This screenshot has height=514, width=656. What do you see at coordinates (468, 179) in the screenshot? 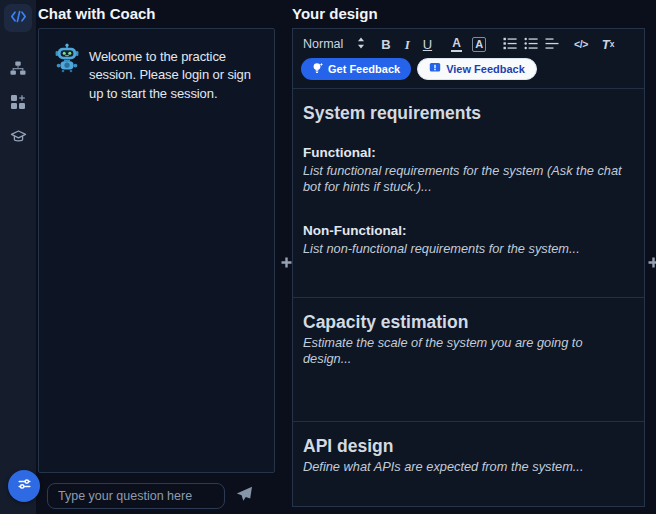
I see `block-hint: List functional requirements for the sys…` at bounding box center [468, 179].